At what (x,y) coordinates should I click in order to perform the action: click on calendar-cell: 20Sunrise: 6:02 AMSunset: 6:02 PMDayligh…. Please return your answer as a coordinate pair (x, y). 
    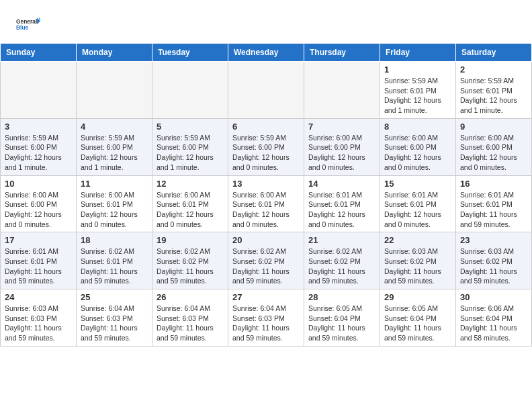
    Looking at the image, I should click on (266, 261).